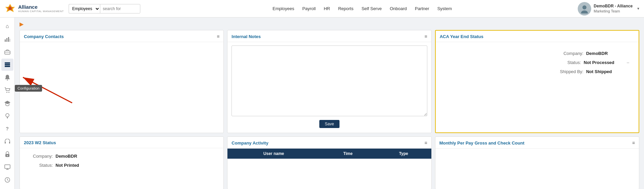 Image resolution: width=644 pixels, height=189 pixels. Describe the element at coordinates (606, 53) in the screenshot. I see `aca-company-value: DemoBDR` at that location.